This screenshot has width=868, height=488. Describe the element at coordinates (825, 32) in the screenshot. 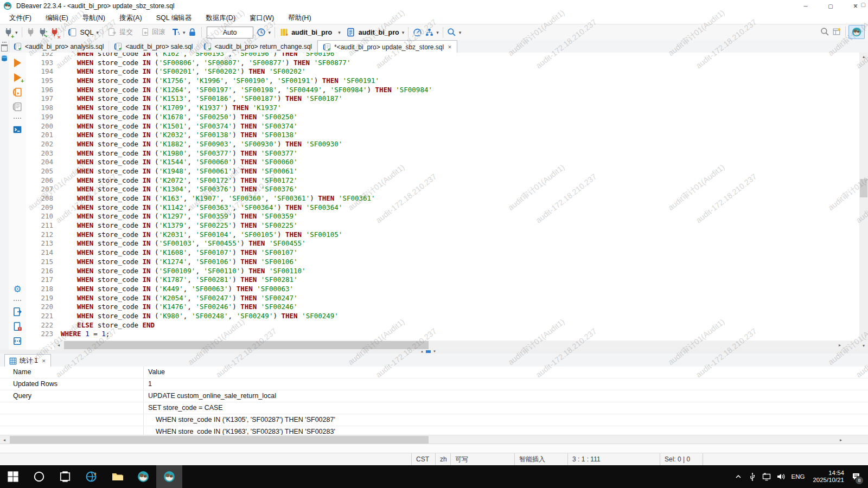

I see `quick-search-icon` at that location.